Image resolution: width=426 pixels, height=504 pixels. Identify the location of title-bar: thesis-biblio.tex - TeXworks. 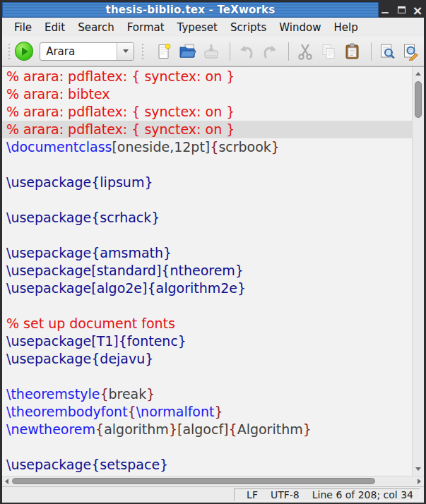
(191, 10).